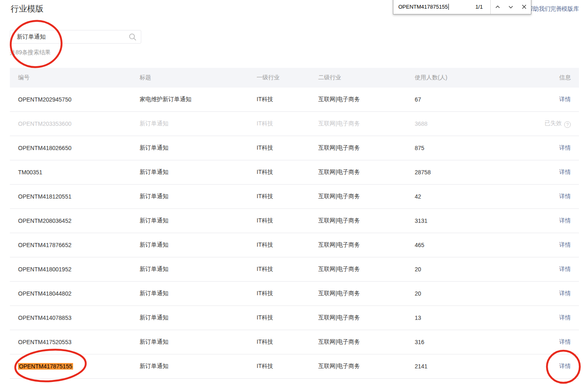  I want to click on table-row: OPENTM418044802 新订单通知 IT科技 互联网|电子商务 20 详…, so click(294, 294).